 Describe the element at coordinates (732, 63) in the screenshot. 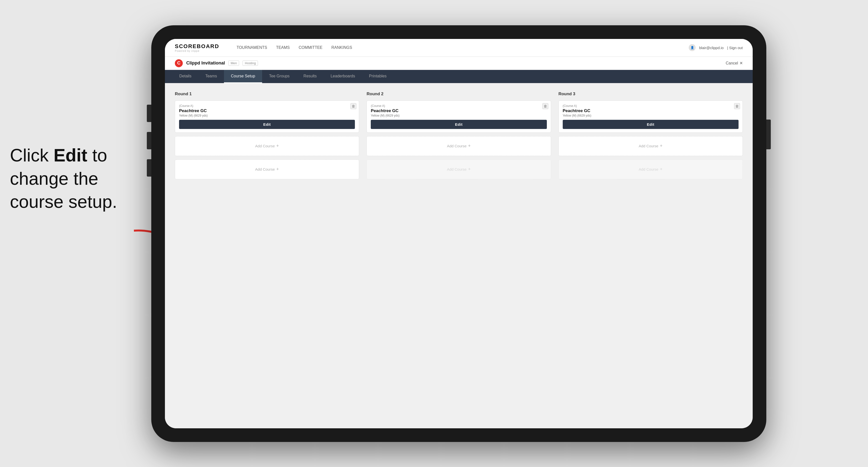

I see `cancel-label: Cancel` at that location.